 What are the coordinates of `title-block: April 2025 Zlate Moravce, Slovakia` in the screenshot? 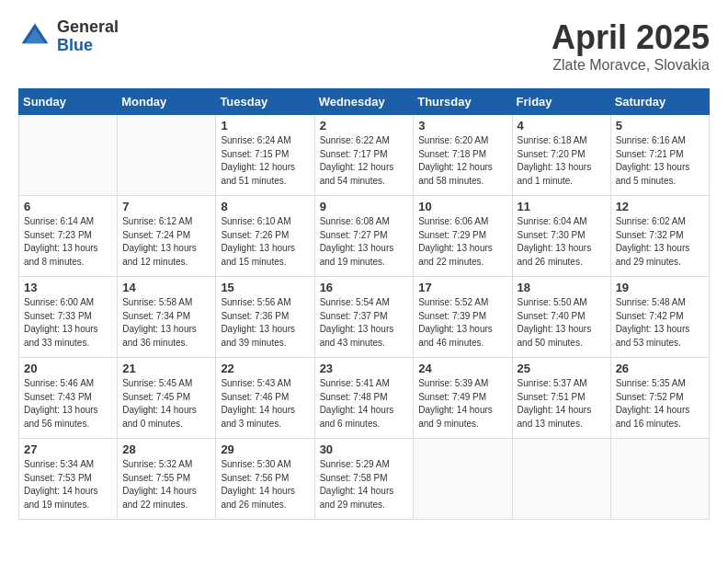 It's located at (631, 46).